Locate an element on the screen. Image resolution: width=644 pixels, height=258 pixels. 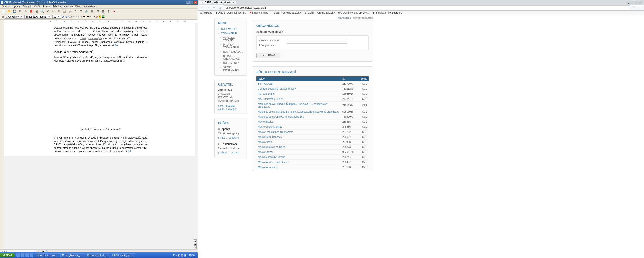
body-text: Toto rozšíření je vhodné v případě, kdy … is located at coordinates (101, 59).